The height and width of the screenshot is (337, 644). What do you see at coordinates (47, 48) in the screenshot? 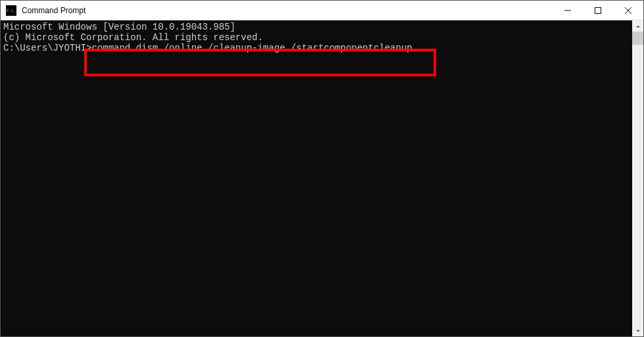
I see `prompt-path: C:\Users\JYOTHI>` at bounding box center [47, 48].